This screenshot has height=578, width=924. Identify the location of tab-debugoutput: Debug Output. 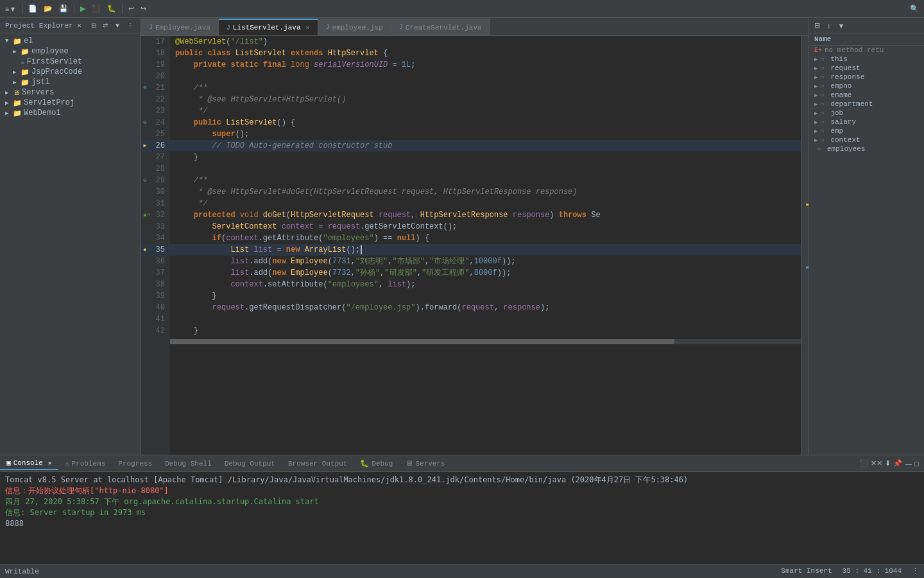
(250, 464).